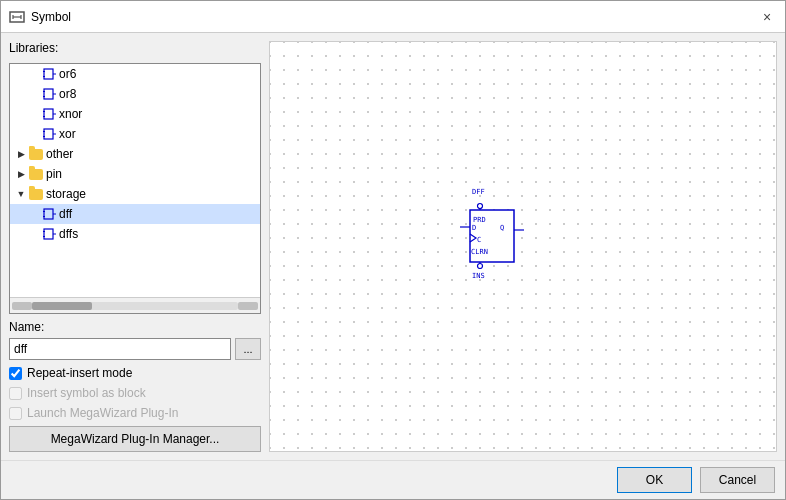 This screenshot has height=500, width=786. I want to click on ok-button: OK, so click(654, 480).